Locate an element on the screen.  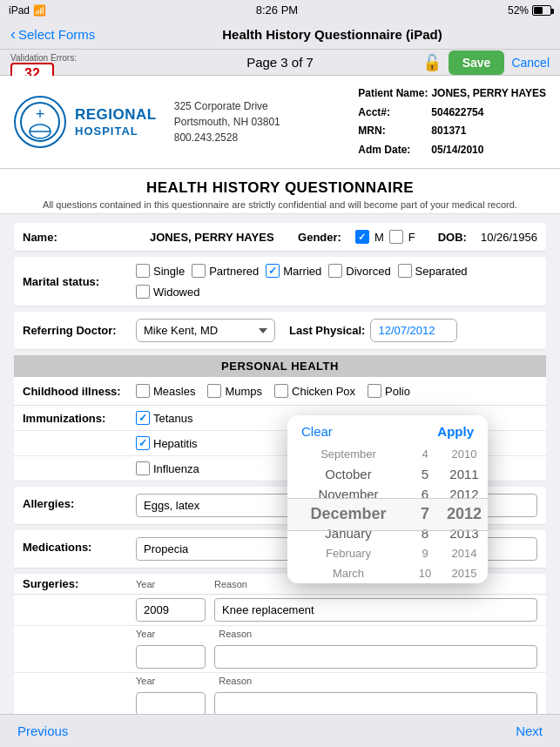
immunizations-label: Immunizations: is located at coordinates (79, 418).